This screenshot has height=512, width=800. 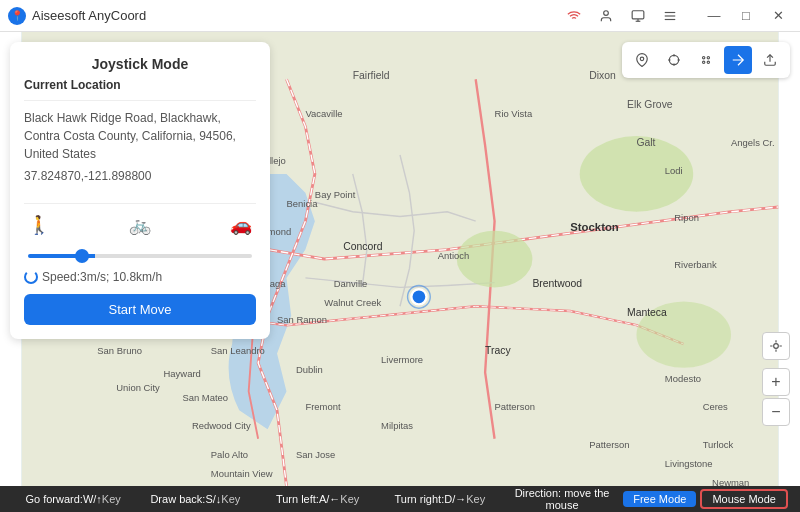 I want to click on svg-text: Rio Vista, so click(x=514, y=114).